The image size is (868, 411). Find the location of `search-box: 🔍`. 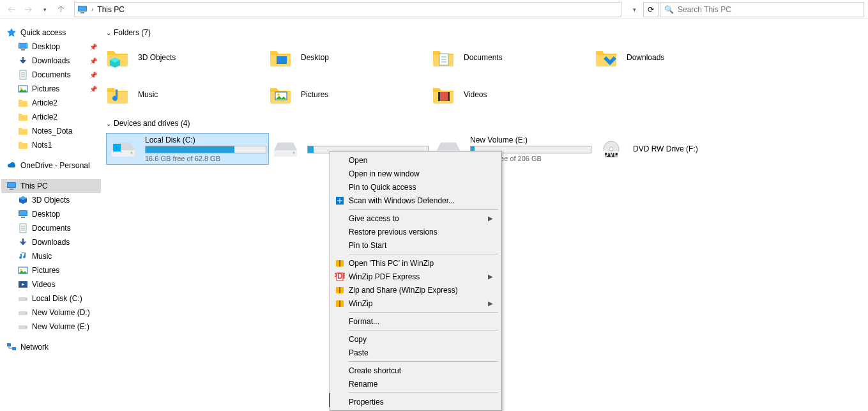

search-box: 🔍 is located at coordinates (762, 10).